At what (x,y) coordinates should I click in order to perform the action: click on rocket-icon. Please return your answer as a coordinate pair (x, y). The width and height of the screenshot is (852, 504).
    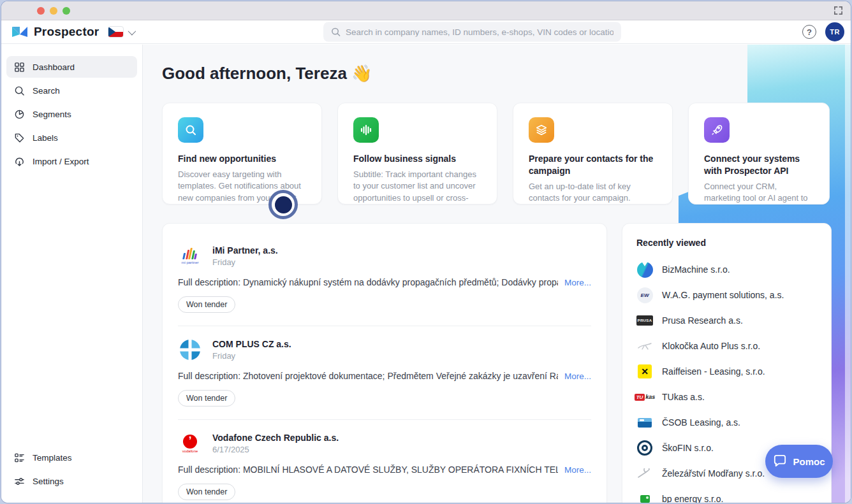
    Looking at the image, I should click on (717, 130).